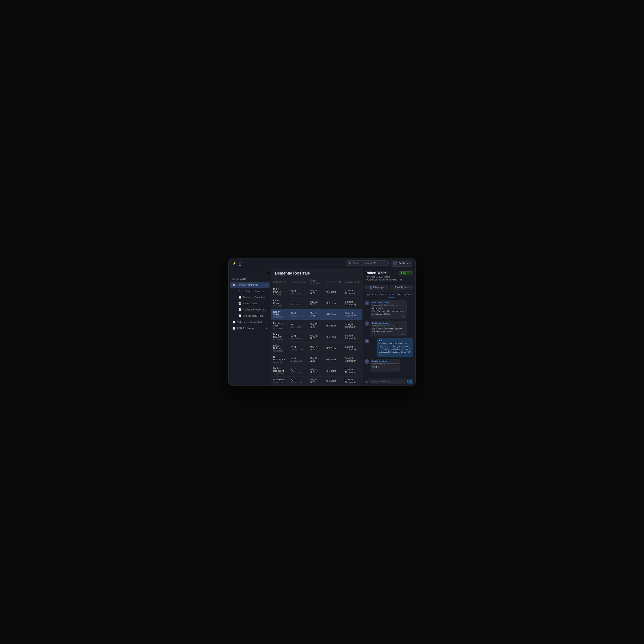  Describe the element at coordinates (317, 326) in the screenshot. I see `table-row: Elizabeth Smith 844212990 65 F Oct 1, 19…` at that location.